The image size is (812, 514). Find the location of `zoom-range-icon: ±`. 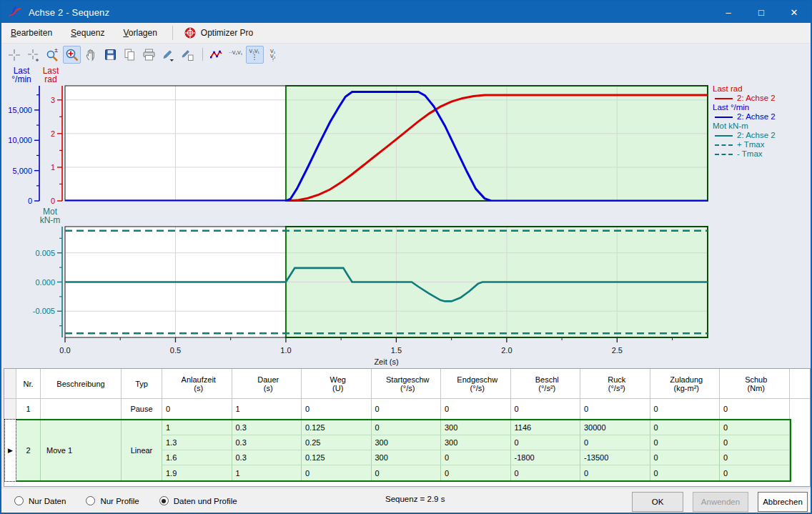

zoom-range-icon: ± is located at coordinates (53, 54).